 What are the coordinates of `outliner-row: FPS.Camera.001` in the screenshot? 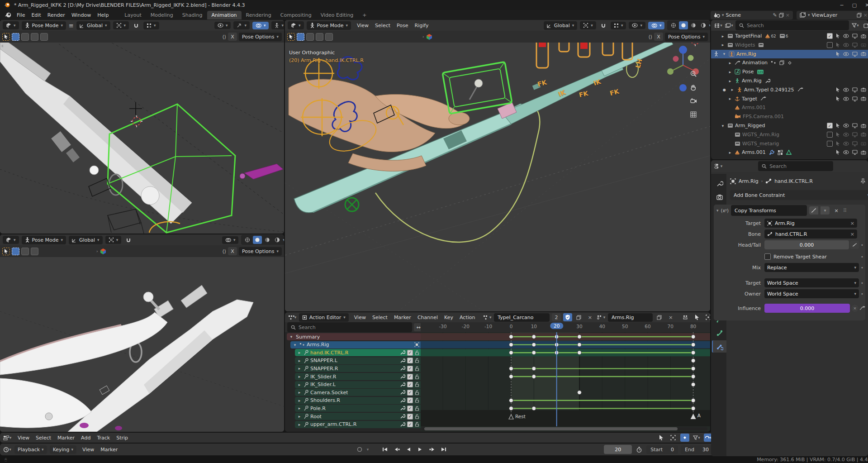 It's located at (790, 117).